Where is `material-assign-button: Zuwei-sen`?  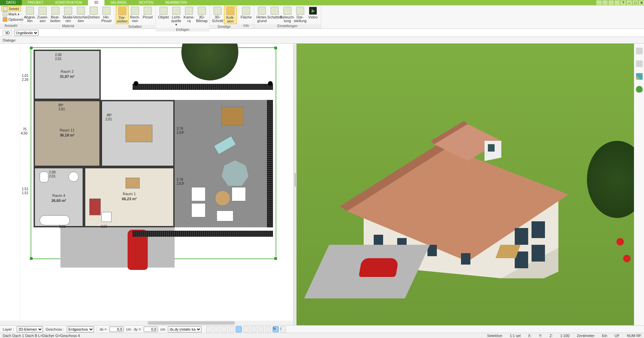
material-assign-button: Zuwei-sen is located at coordinates (43, 15).